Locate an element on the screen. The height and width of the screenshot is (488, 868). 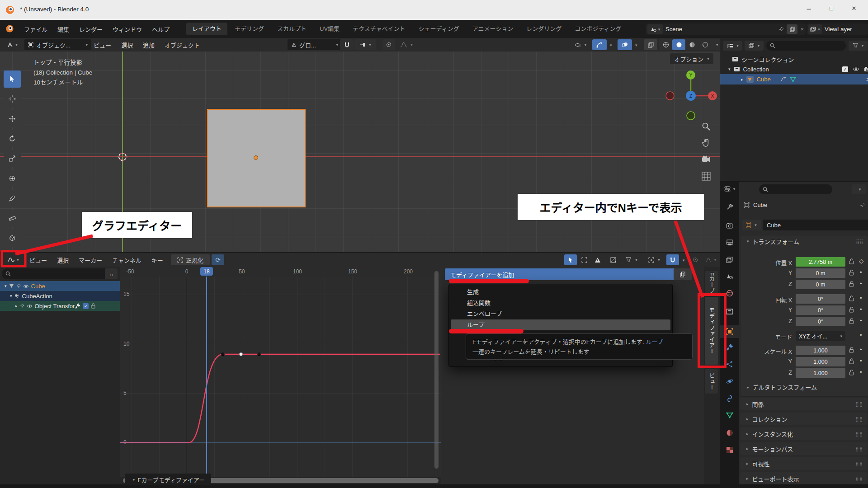
channel-row-cubeaction: ▾ CubeAction is located at coordinates (64, 296).